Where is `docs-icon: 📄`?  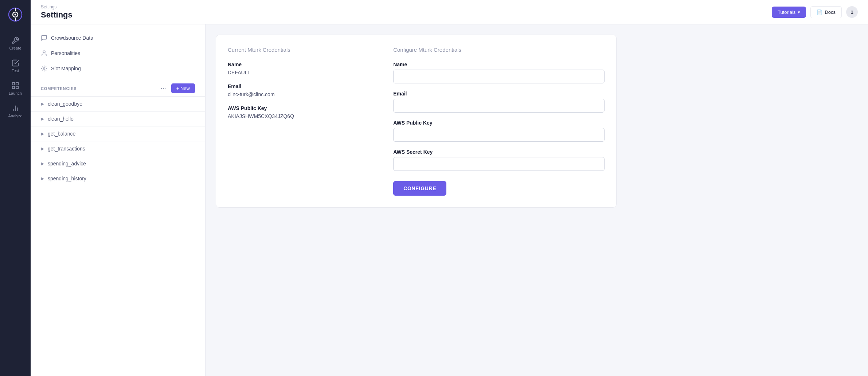
docs-icon: 📄 is located at coordinates (820, 12).